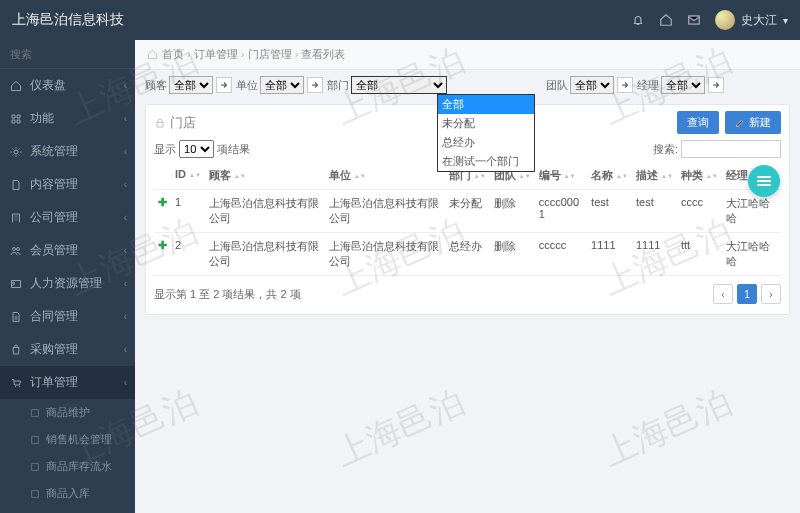 The height and width of the screenshot is (513, 800). I want to click on table-search-input, so click(731, 149).